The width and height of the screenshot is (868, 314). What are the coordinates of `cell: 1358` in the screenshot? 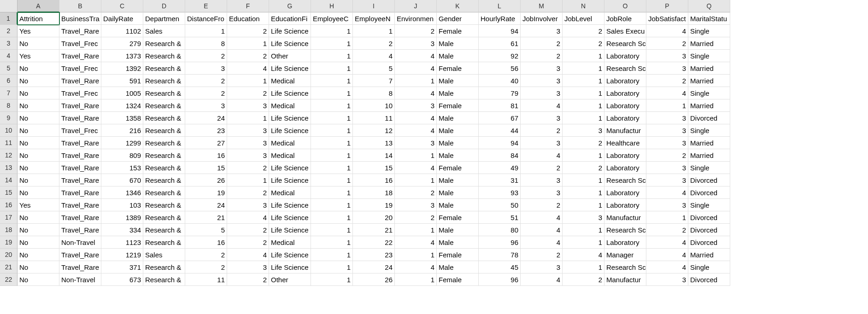 It's located at (123, 118).